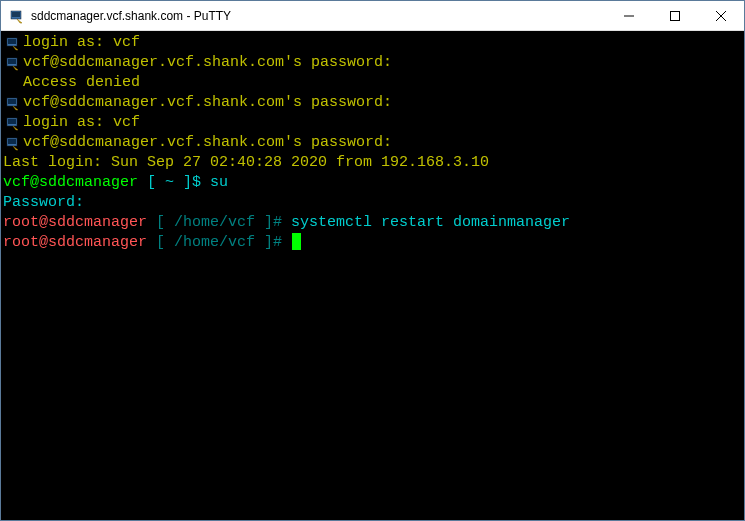 The width and height of the screenshot is (745, 521). What do you see at coordinates (246, 163) in the screenshot?
I see `last-login: Last login: Sun Sep 27 02:40:28 2020 fro…` at bounding box center [246, 163].